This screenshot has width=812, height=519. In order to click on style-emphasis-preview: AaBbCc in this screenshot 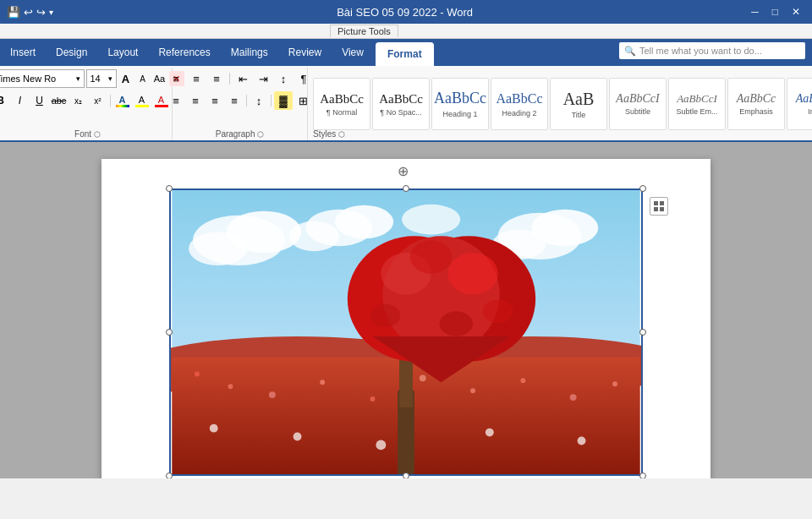, I will do `click(756, 100)`.